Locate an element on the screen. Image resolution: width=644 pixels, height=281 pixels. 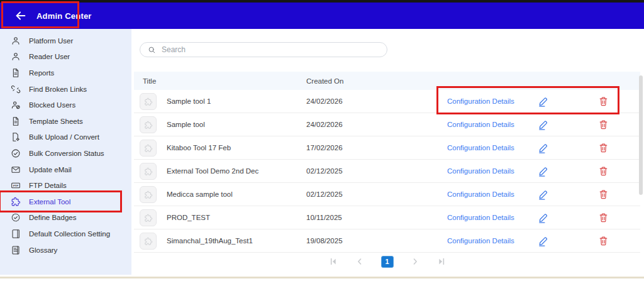
user-blocked-icon is located at coordinates (16, 105).